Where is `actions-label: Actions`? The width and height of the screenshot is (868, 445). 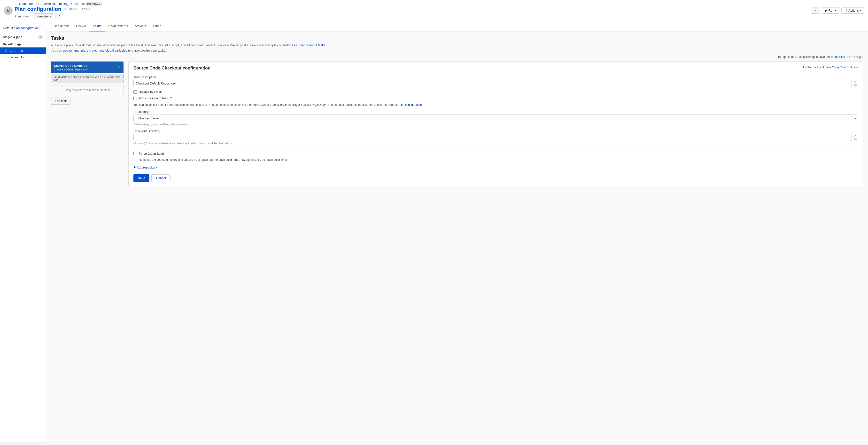
actions-label: Actions is located at coordinates (854, 11).